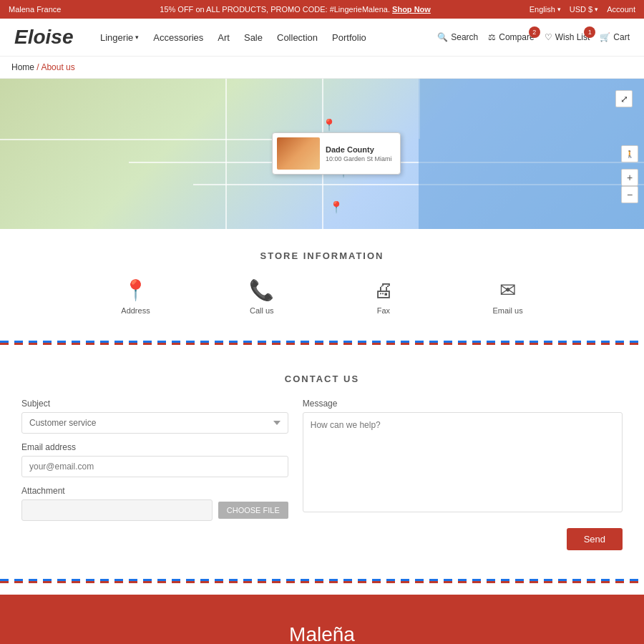  I want to click on compare-badge: 2, so click(535, 32).